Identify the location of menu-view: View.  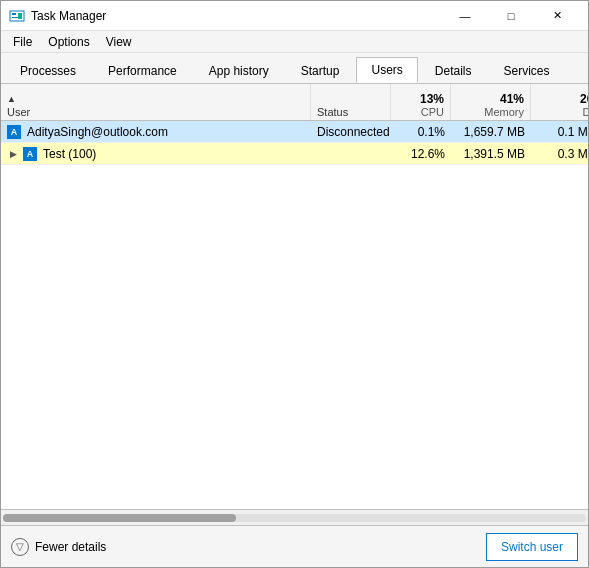
(119, 42).